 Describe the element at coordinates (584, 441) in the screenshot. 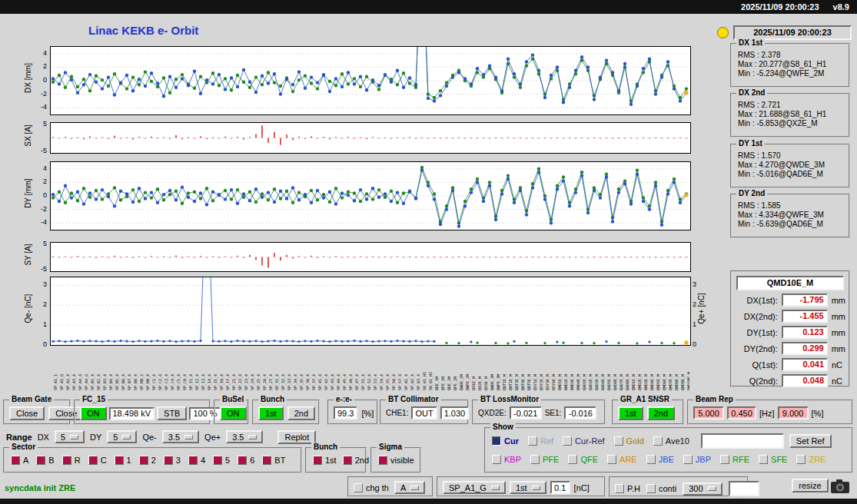

I see `checkbox-cur-ref: Cur-Ref` at that location.